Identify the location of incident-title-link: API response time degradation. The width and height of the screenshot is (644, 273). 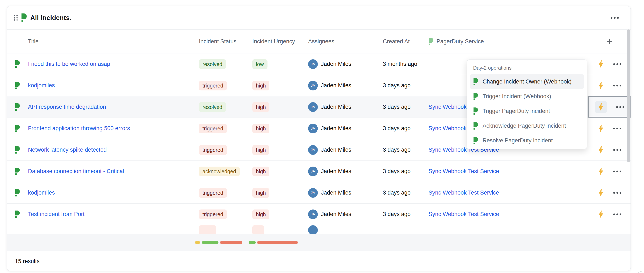
(114, 107).